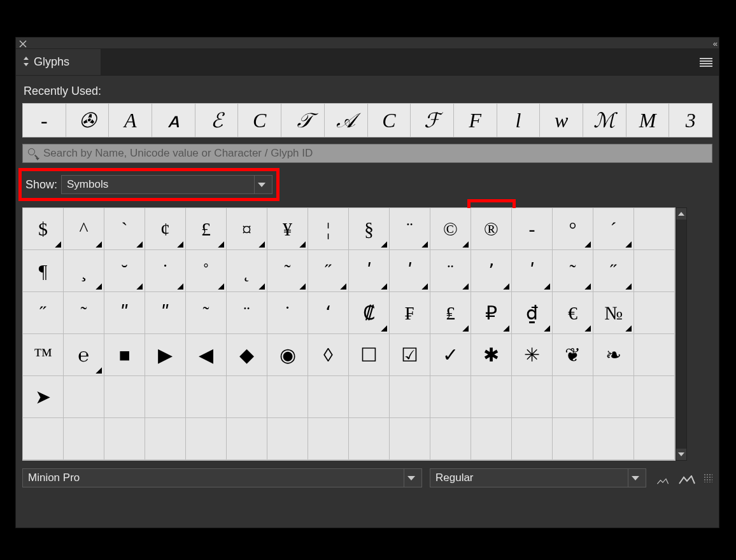 Image resolution: width=736 pixels, height=560 pixels. What do you see at coordinates (166, 313) in the screenshot?
I see `glyph-cell: ʺ` at bounding box center [166, 313].